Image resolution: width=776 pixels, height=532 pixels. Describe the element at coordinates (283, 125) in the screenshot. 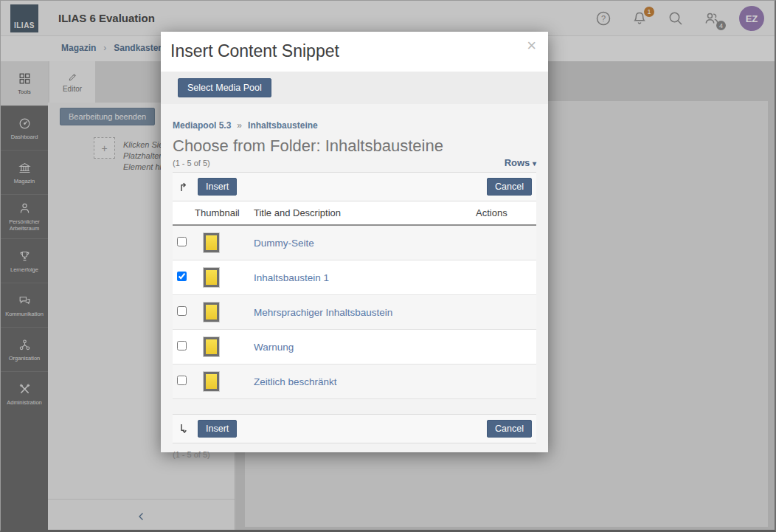

I see `modal-breadcrumb-link-folder: Inhaltsbausteine` at that location.